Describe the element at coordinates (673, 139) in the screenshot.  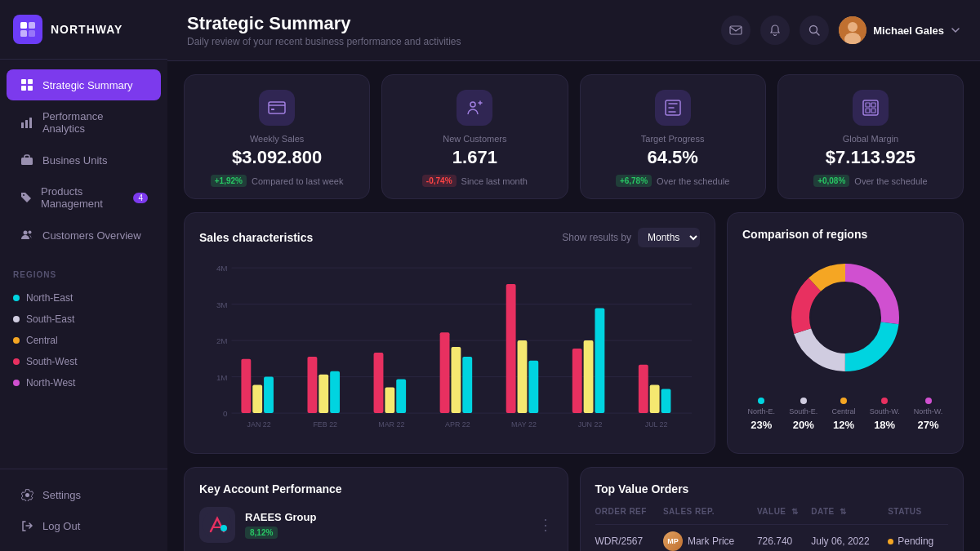
I see `kpi-label: Target Progress` at that location.